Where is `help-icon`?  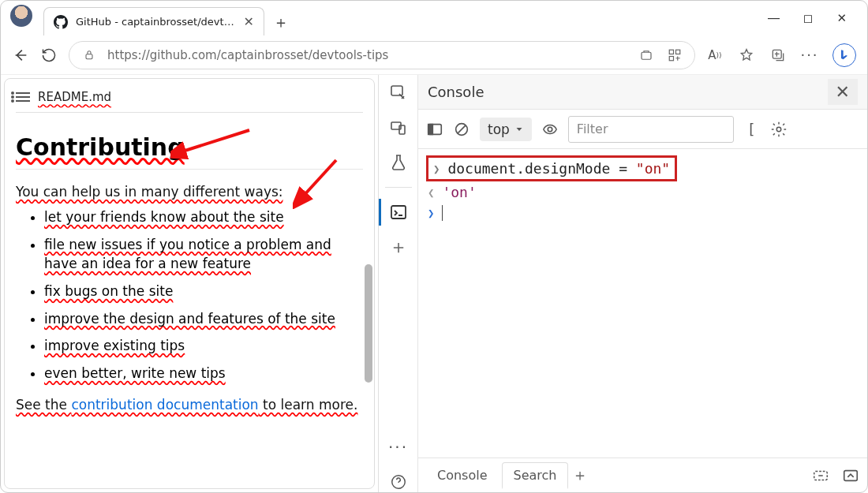
help-icon is located at coordinates (398, 482).